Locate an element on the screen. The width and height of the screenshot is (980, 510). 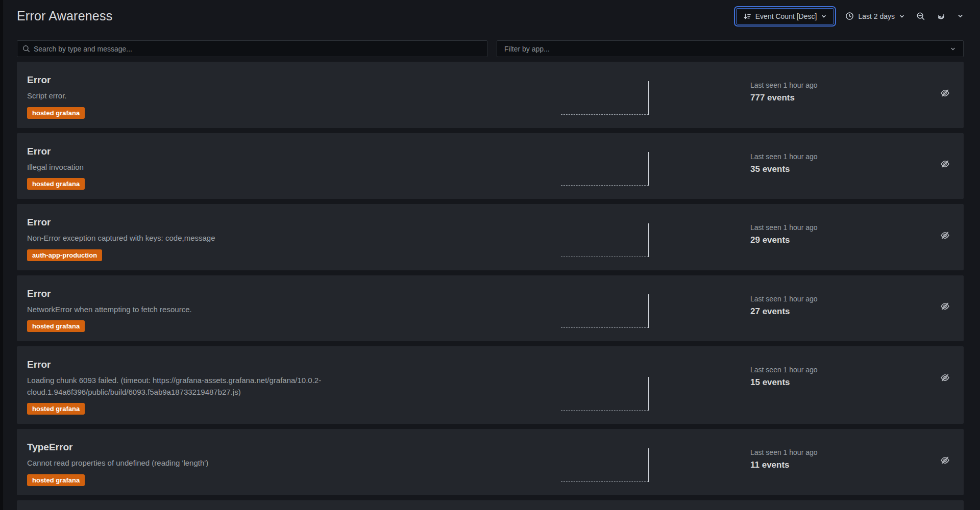
error-message: Non-Error exception captured with keys: … is located at coordinates (201, 239).